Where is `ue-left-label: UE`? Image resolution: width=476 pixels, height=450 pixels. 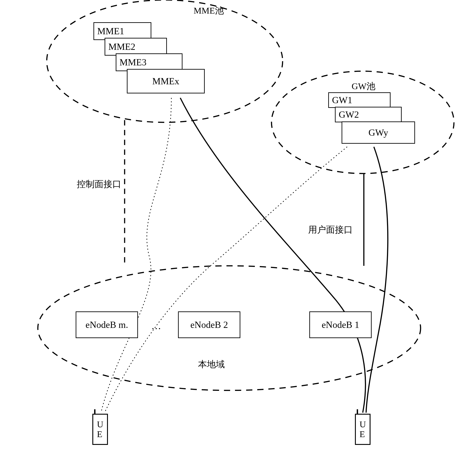 ue-left-label: UE is located at coordinates (100, 429).